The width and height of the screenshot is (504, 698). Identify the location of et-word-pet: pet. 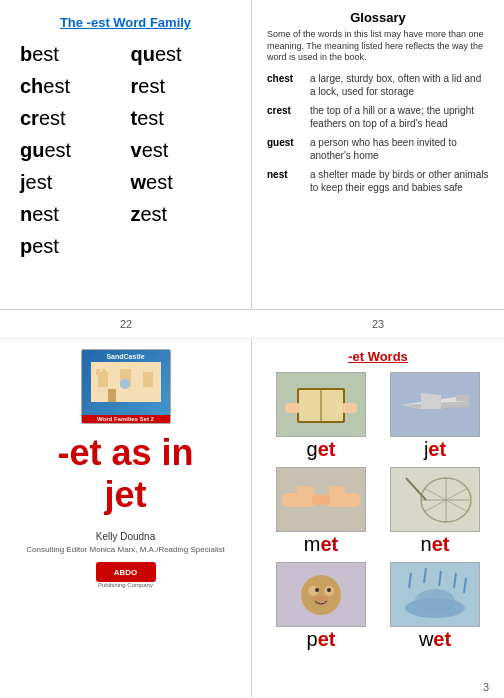
(321, 606).